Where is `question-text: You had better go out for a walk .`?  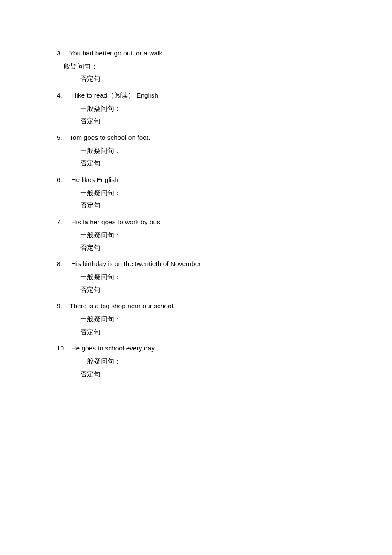 question-text: You had better go out for a walk . is located at coordinates (118, 53).